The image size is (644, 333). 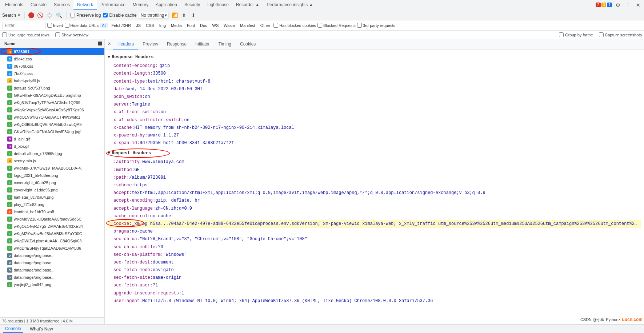 What do you see at coordinates (72, 35) in the screenshot?
I see `show-overview-checkbox: Show overview` at bounding box center [72, 35].